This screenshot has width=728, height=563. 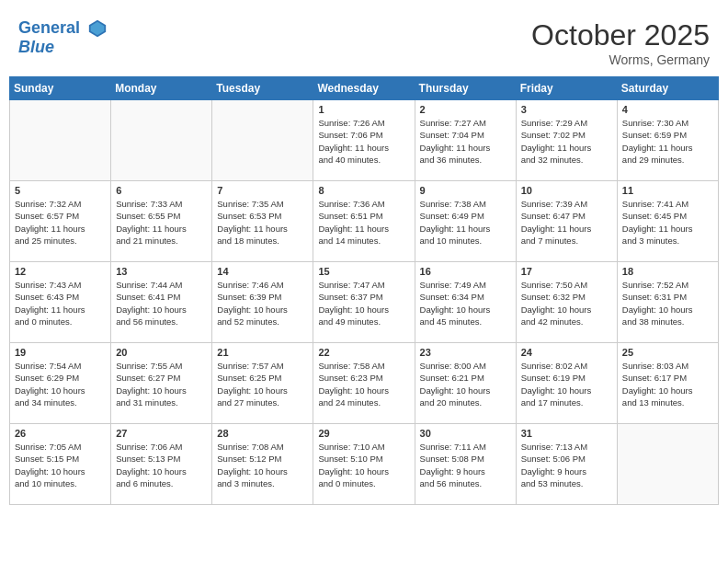 What do you see at coordinates (465, 141) in the screenshot?
I see `calendar-cell: 2Sunrise: 7:27 AM Sunset: 7:04 PM Daylig…` at bounding box center [465, 141].